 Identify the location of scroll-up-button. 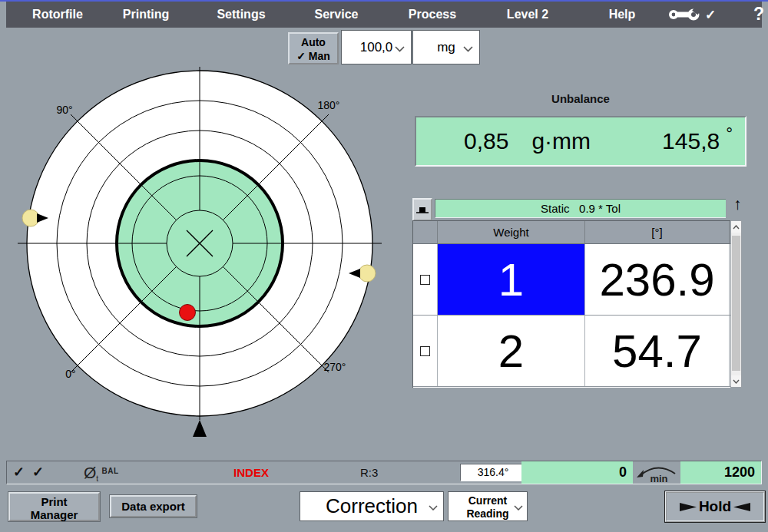
(736, 227).